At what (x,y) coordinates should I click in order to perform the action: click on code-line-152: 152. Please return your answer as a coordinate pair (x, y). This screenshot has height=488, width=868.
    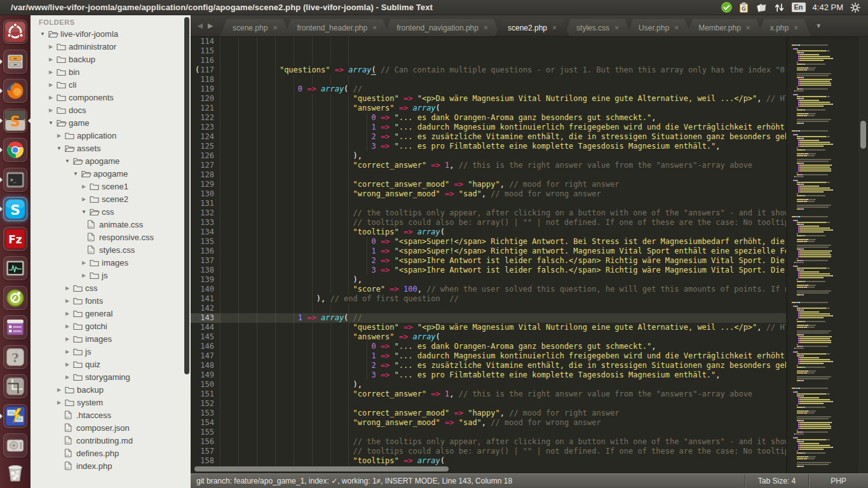
    Looking at the image, I should click on (488, 404).